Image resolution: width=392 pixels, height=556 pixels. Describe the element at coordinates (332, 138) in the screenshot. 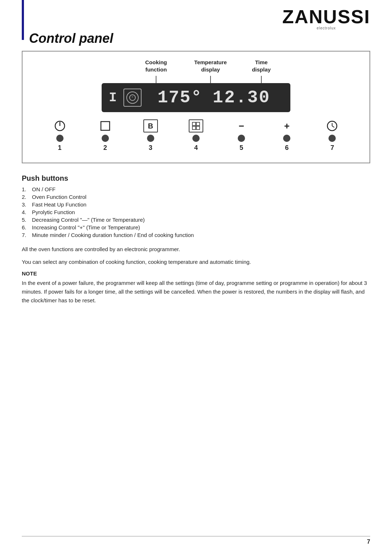

I see `button-7-dot` at that location.